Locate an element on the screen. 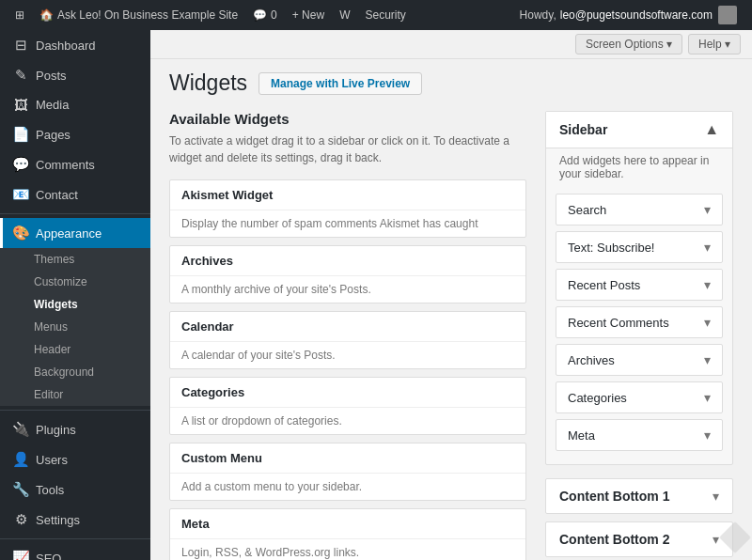 The height and width of the screenshot is (560, 752). tools-icon: 🔧 is located at coordinates (21, 490).